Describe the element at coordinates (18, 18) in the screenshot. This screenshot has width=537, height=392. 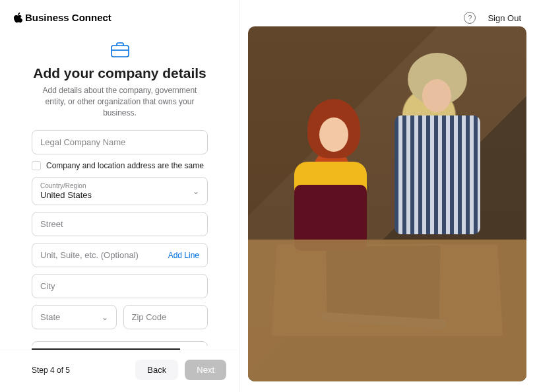
I see `apple-icon` at that location.